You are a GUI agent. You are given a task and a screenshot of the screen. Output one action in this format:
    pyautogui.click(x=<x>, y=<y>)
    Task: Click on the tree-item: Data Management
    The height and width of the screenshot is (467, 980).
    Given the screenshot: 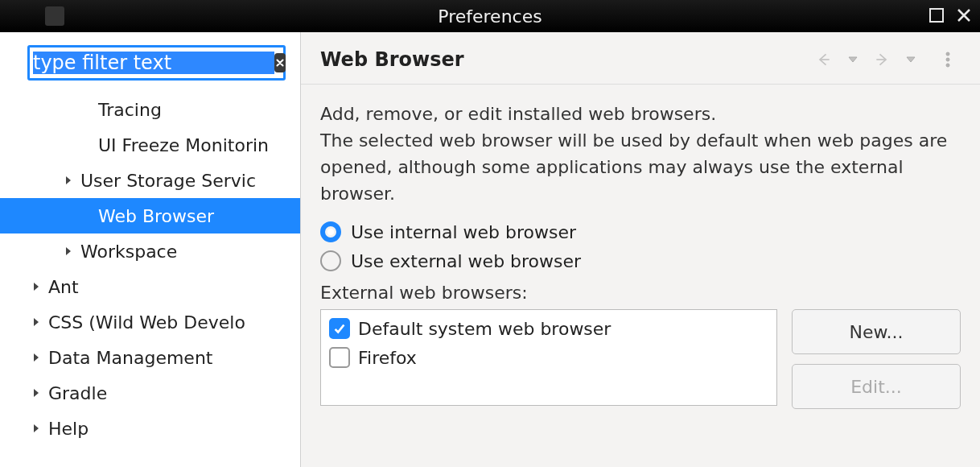 What is the action you would take?
    pyautogui.click(x=150, y=357)
    